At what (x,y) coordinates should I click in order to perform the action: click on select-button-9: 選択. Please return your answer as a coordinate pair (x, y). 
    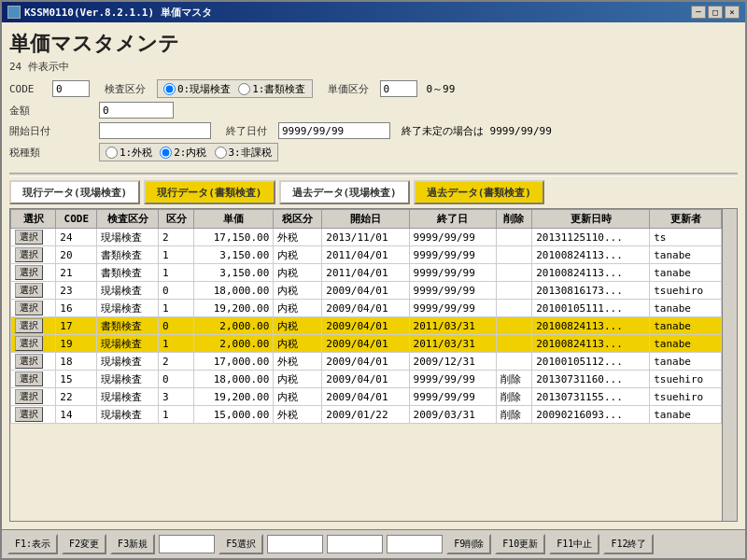
    Looking at the image, I should click on (29, 397).